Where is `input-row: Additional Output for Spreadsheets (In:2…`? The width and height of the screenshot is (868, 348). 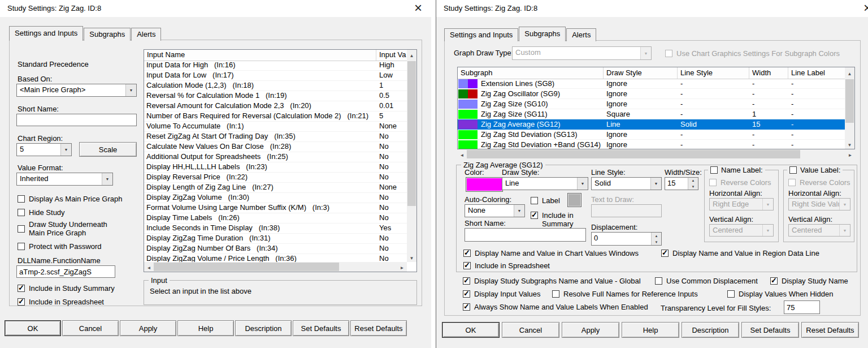
input-row: Additional Output for Spreadsheets (In:2… is located at coordinates (276, 157).